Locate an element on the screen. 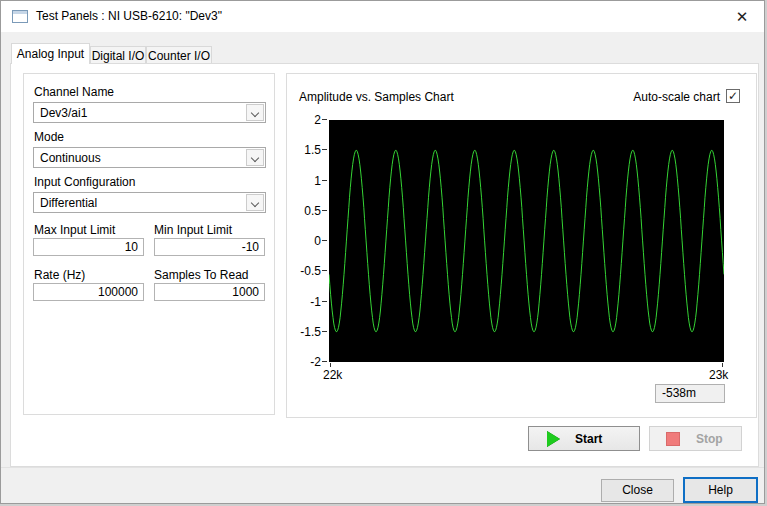  channel-name-value: Dev3/ai1 is located at coordinates (64, 113).